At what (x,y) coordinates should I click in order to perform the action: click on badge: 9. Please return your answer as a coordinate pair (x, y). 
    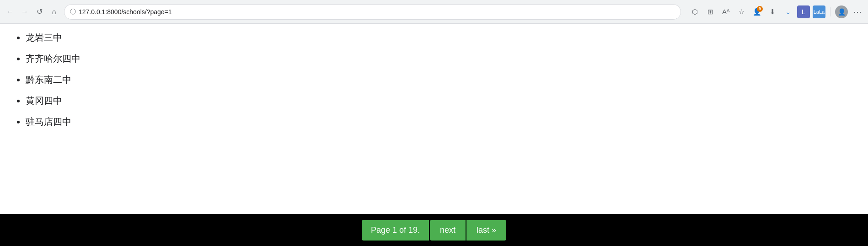
    Looking at the image, I should click on (760, 9).